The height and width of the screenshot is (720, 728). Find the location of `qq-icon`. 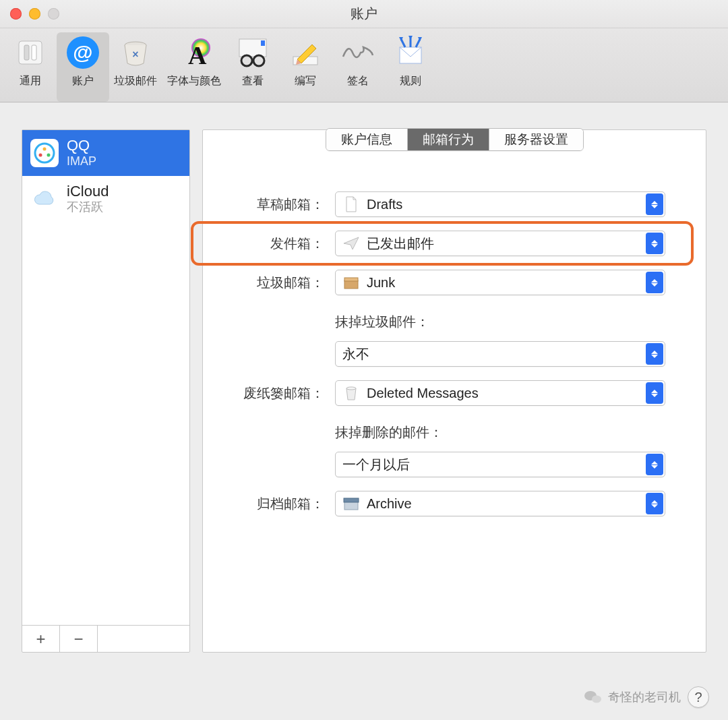

qq-icon is located at coordinates (44, 153).